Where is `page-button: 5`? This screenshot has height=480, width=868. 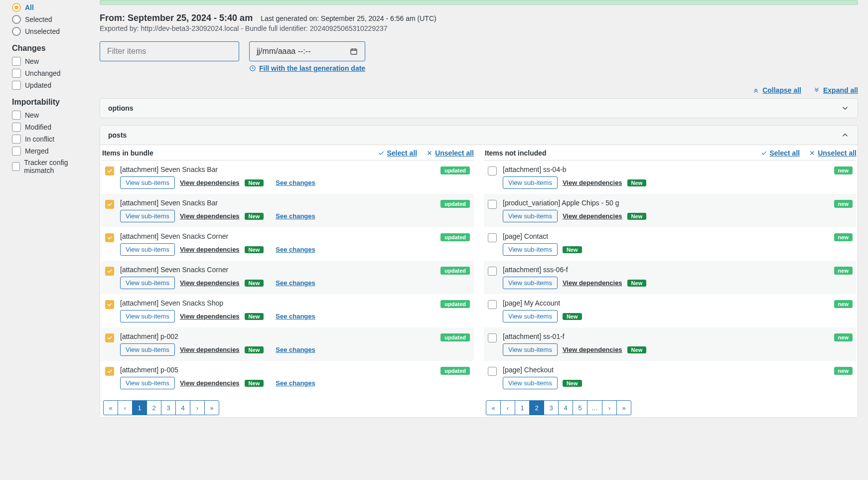
page-button: 5 is located at coordinates (580, 408).